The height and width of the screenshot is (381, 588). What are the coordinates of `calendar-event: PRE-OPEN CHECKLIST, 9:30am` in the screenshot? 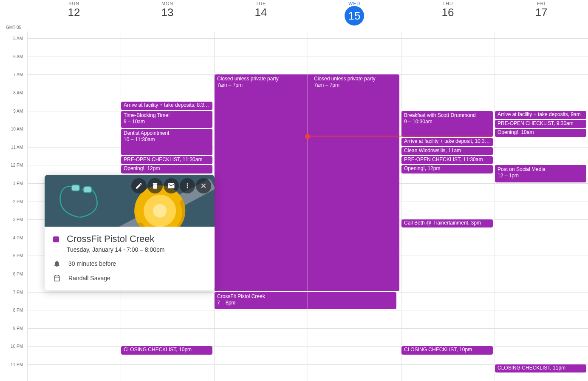 It's located at (540, 124).